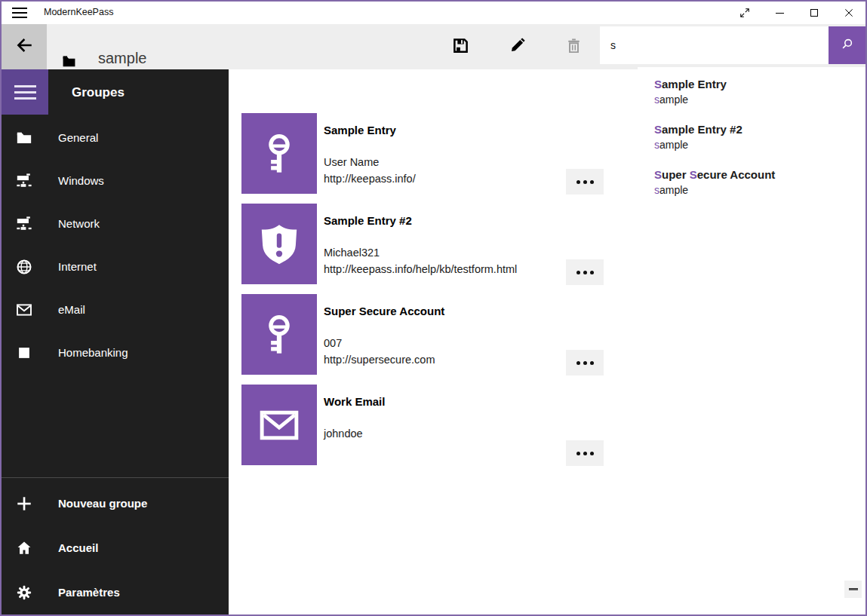  What do you see at coordinates (780, 14) in the screenshot?
I see `minimize-icon` at bounding box center [780, 14].